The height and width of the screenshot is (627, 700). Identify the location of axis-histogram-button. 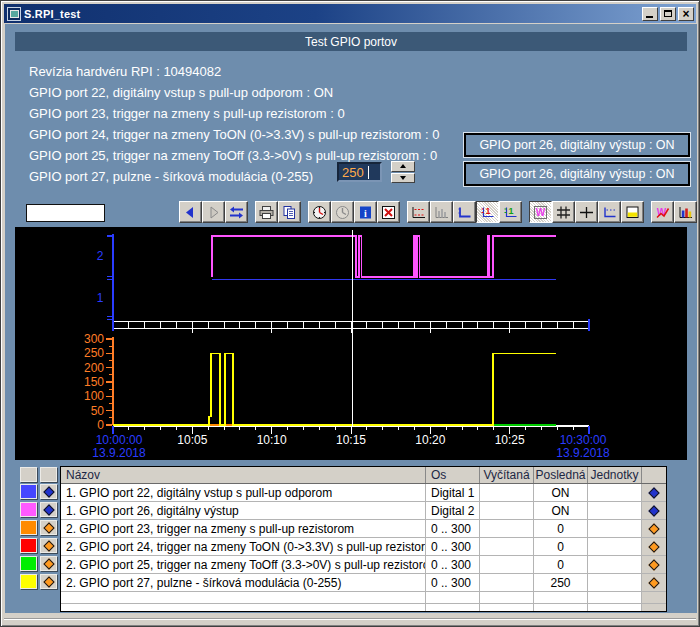
(442, 212).